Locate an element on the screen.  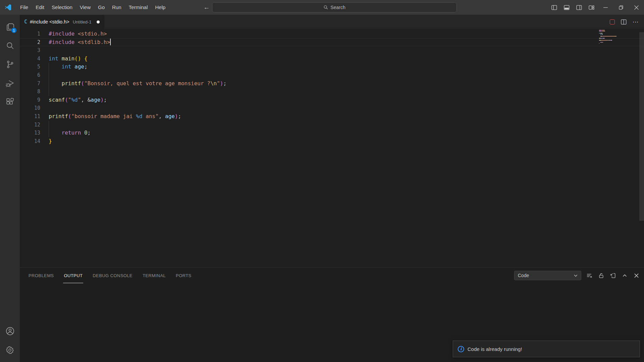
clear-output-icon is located at coordinates (589, 275).